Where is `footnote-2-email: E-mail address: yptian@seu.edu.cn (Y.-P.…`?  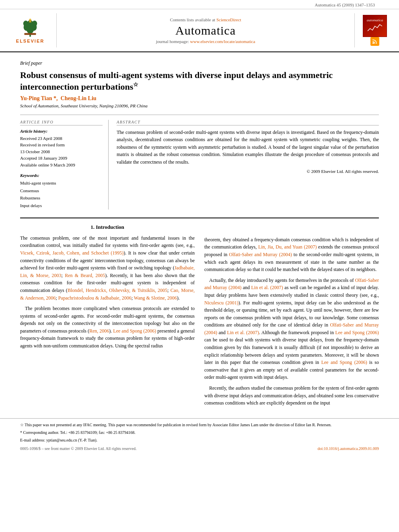
footnote-2-email: E-mail address: yptian@seu.edu.cn (Y.-P.… is located at coordinates (200, 440).